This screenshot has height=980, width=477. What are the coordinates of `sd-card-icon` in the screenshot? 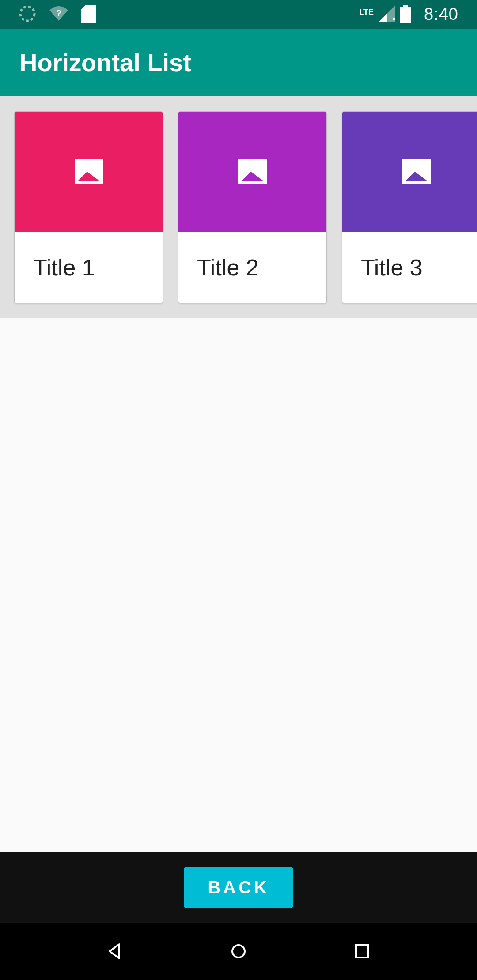 It's located at (89, 15).